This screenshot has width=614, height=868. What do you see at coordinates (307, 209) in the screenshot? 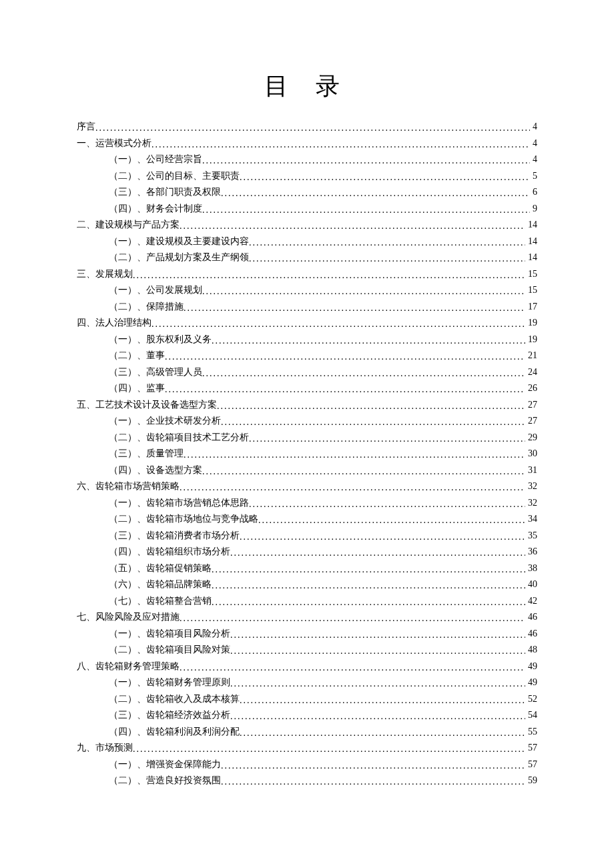
I see `toc-entry: （四）、财务会计制度9` at bounding box center [307, 209].